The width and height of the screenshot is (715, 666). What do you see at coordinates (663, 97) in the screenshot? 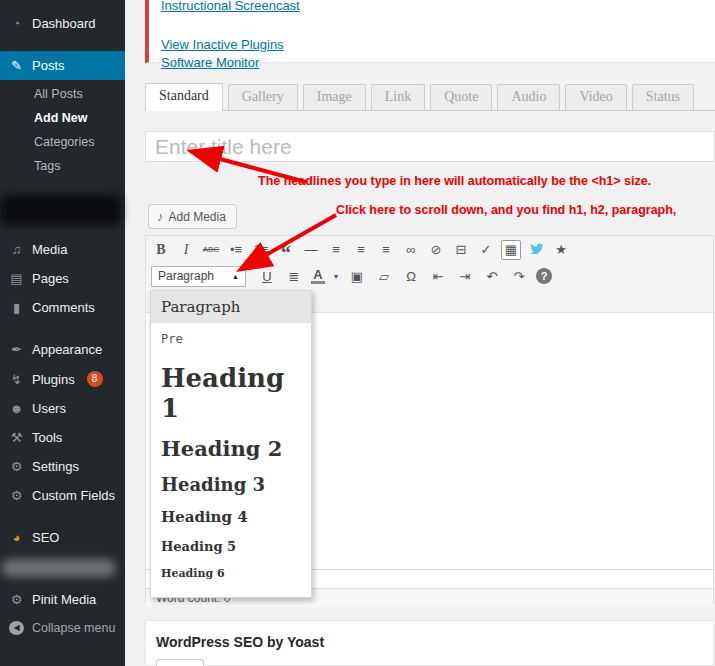
I see `tab-status: Status` at bounding box center [663, 97].